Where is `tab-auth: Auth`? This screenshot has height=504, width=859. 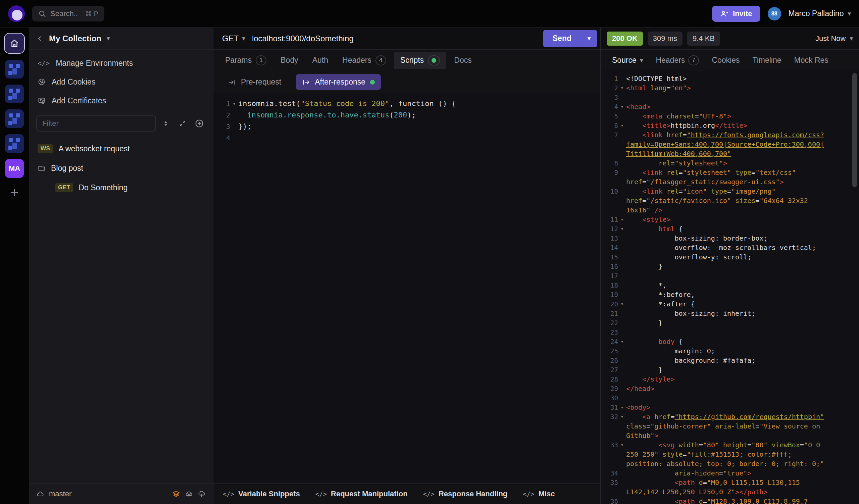
tab-auth: Auth is located at coordinates (320, 60).